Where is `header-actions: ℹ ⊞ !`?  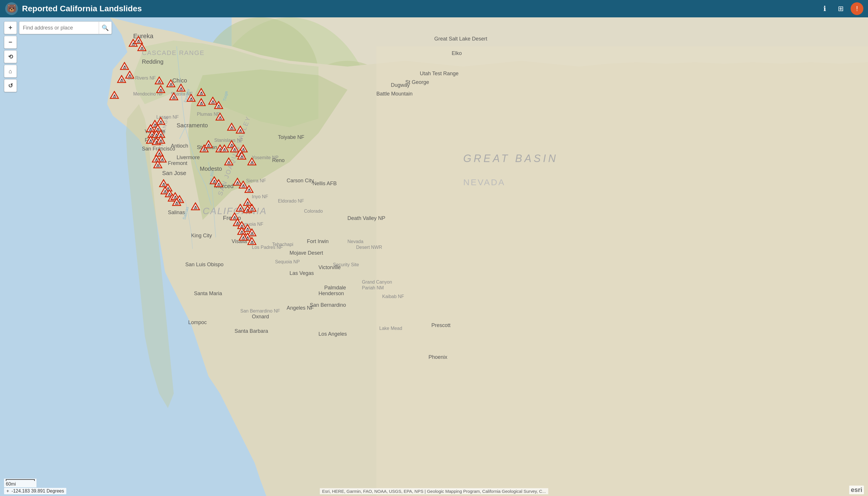
header-actions: ℹ ⊞ ! is located at coordinates (841, 9).